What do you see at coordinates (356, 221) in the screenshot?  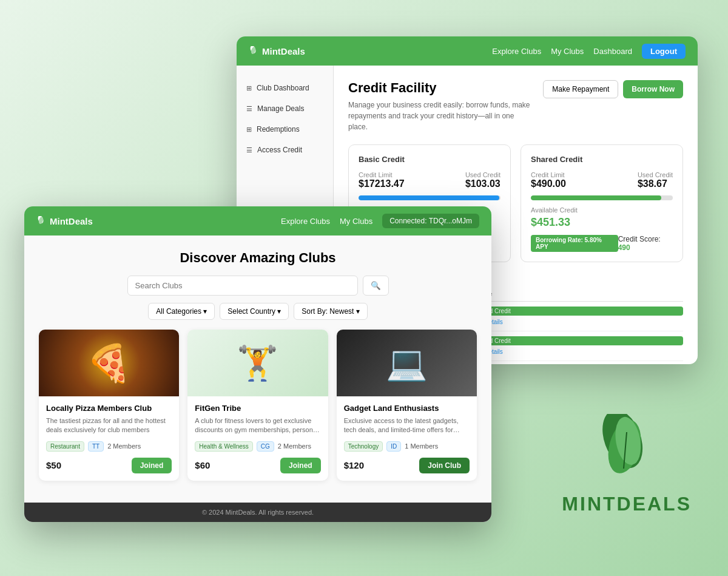 I see `front-nav-myclubs: My Clubs` at bounding box center [356, 221].